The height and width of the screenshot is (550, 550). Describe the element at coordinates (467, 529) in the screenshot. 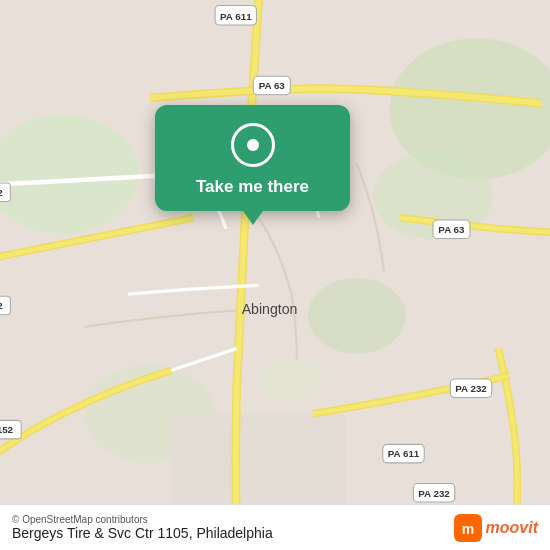

I see `svg-text: m` at that location.